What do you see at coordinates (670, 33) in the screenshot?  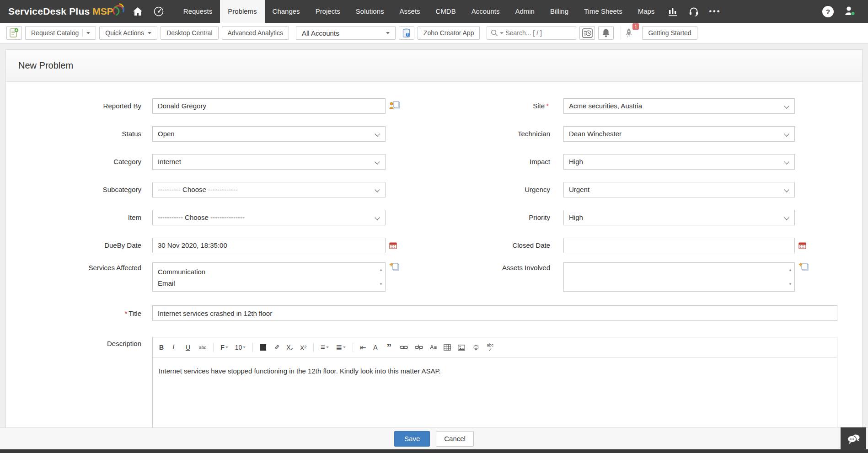 I see `getting-started-button: Getting Started` at bounding box center [670, 33].